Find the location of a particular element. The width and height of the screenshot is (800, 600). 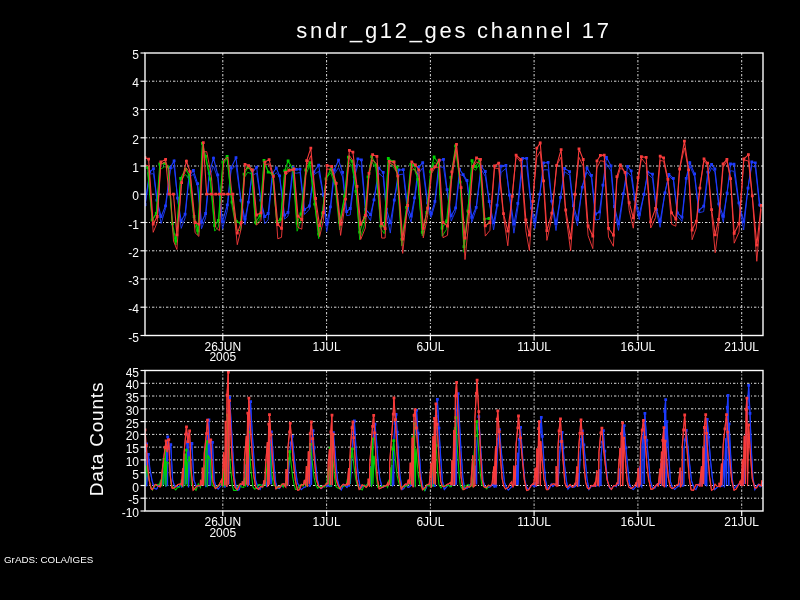

svg-text: 35 is located at coordinates (133, 398).